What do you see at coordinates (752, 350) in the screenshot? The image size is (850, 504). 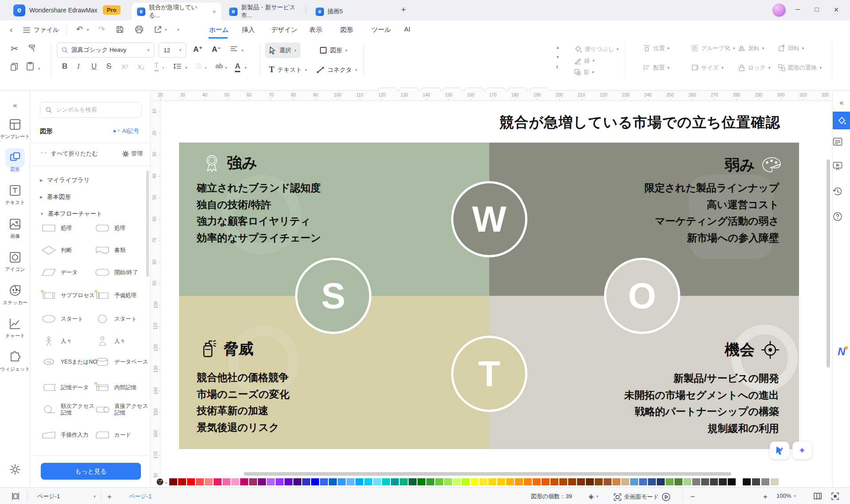 I see `heading-opportunities: 機会` at bounding box center [752, 350].